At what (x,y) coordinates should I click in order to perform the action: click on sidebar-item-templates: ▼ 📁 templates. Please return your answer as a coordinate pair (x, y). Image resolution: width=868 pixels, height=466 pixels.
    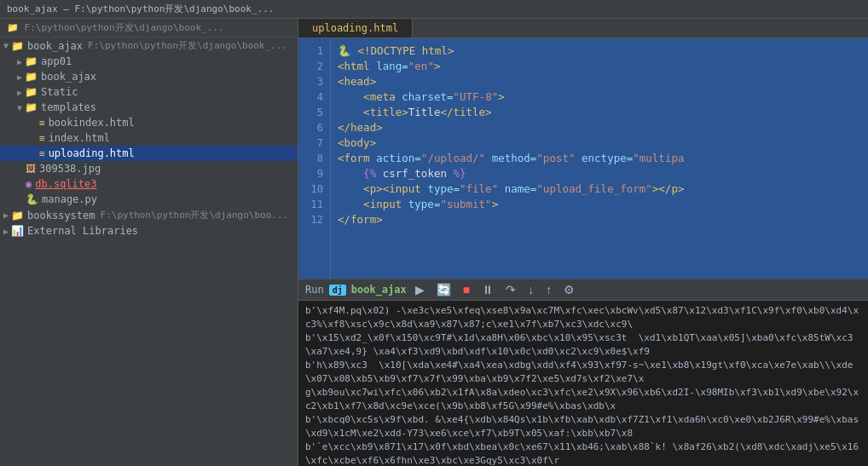
    Looking at the image, I should click on (148, 107).